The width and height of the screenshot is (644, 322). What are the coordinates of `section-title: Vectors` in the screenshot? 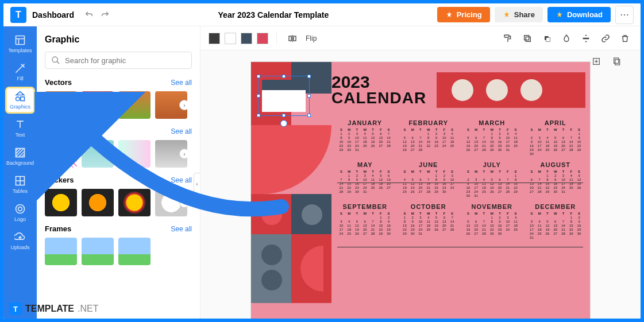 It's located at (59, 83).